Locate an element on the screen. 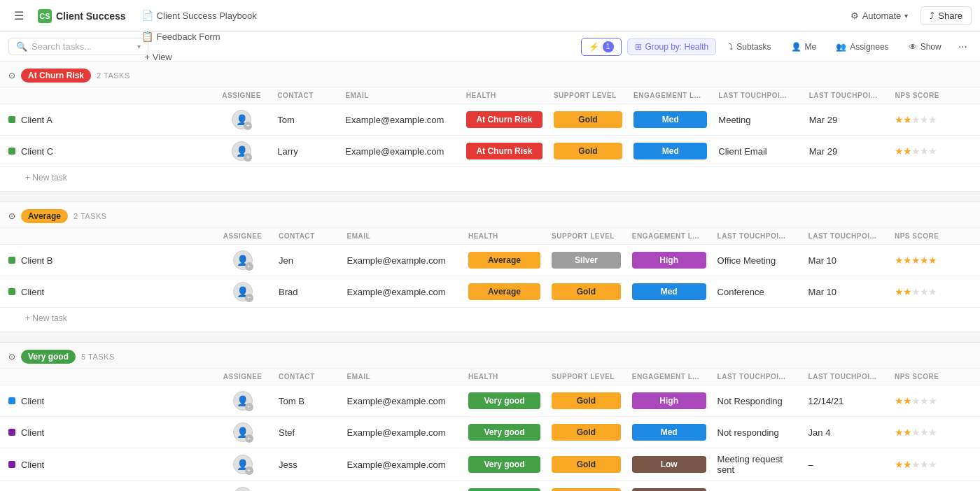 This screenshot has height=491, width=980. col-header-nps: NPS SCORE is located at coordinates (934, 96).